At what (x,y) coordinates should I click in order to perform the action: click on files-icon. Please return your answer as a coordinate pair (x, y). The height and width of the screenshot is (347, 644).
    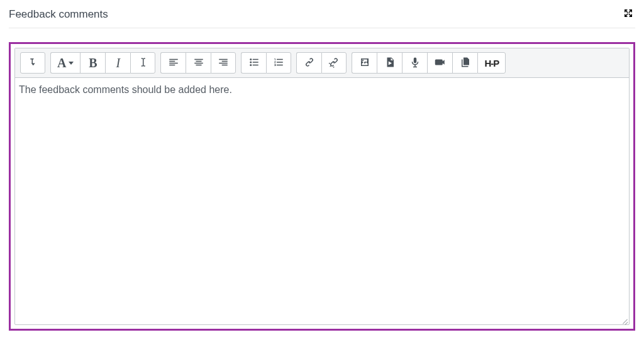
    Looking at the image, I should click on (465, 63).